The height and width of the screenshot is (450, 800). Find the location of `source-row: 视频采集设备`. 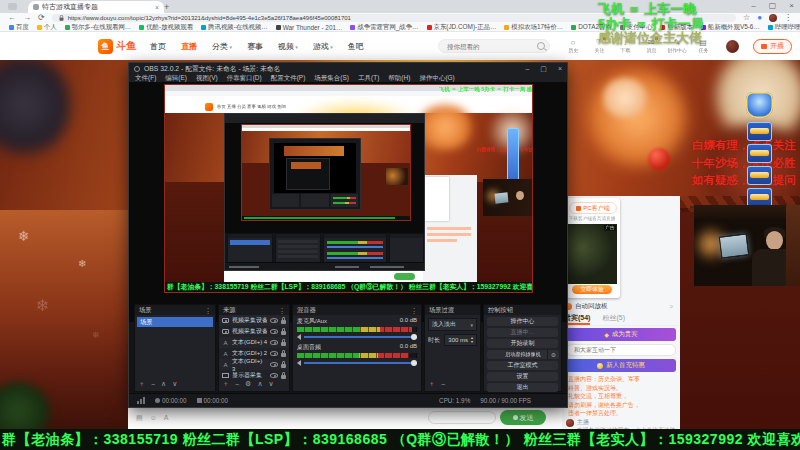

source-row: 视频采集设备 is located at coordinates (254, 320).